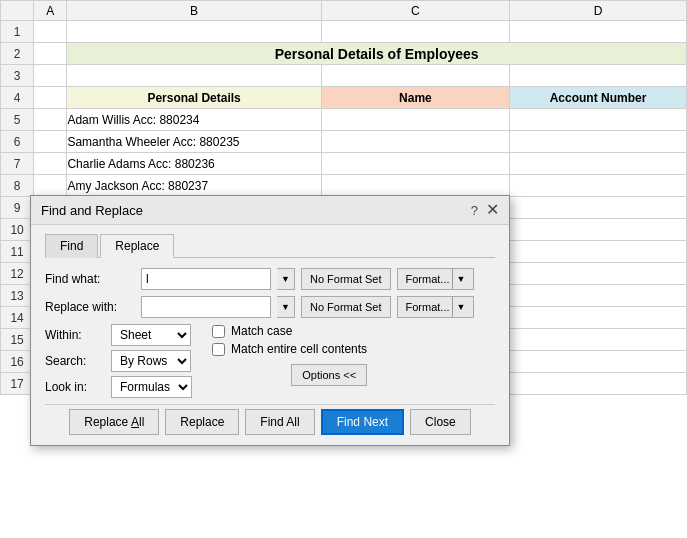 The width and height of the screenshot is (687, 538). What do you see at coordinates (428, 307) in the screenshot?
I see `replace-format-label: Format...` at bounding box center [428, 307].